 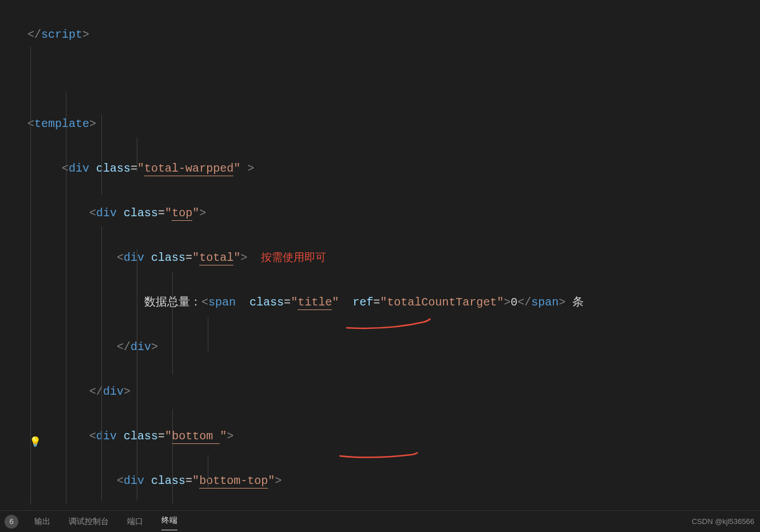 I want to click on lightbulb-icon: 💡, so click(x=35, y=443).